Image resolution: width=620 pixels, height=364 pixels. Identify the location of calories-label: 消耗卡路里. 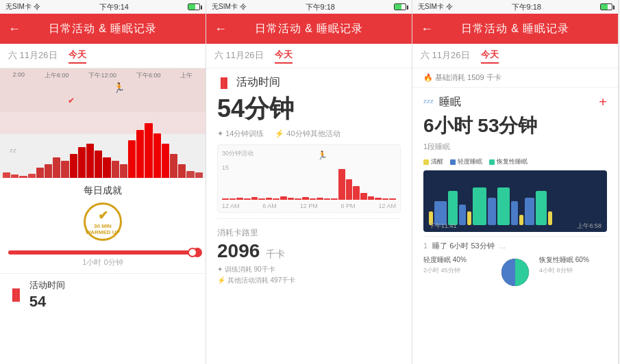
(309, 233).